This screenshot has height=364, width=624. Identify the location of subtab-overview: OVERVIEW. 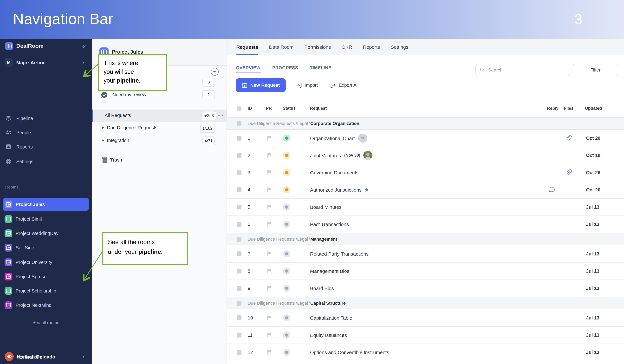
(248, 68).